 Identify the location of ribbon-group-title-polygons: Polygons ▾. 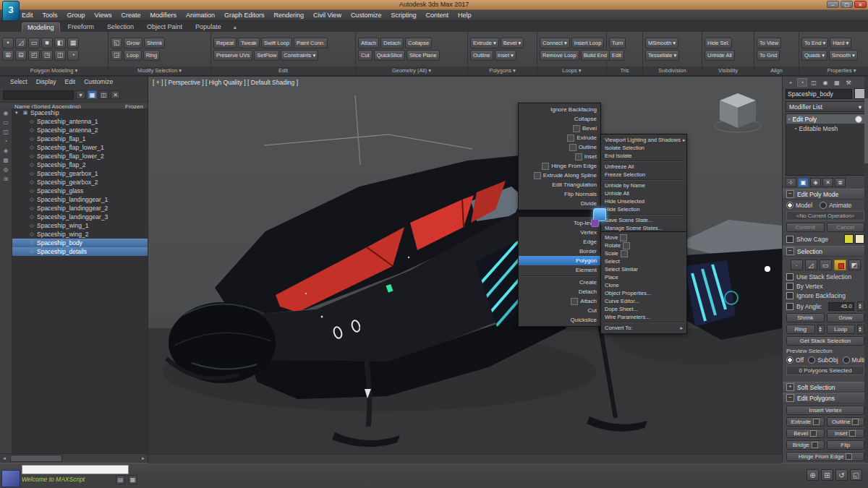
(502, 71).